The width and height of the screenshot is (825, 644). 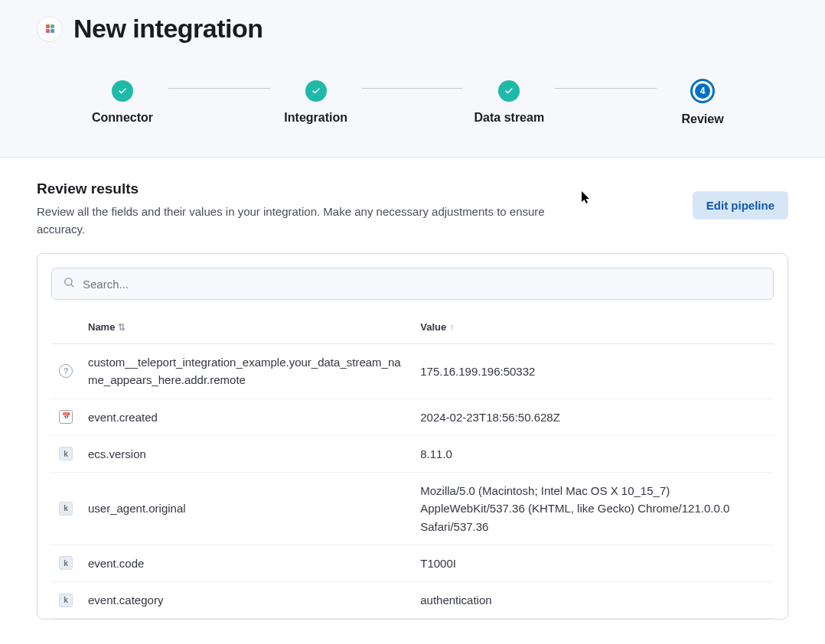 What do you see at coordinates (593, 454) in the screenshot?
I see `field-value: 8.11.0` at bounding box center [593, 454].